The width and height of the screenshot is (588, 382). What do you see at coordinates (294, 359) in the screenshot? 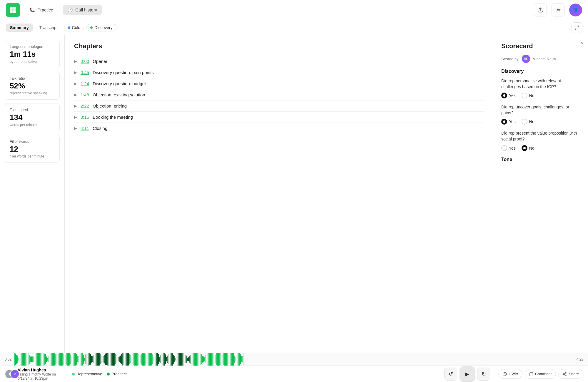
I see `waveform-area: 0:32 4:22` at bounding box center [294, 359].